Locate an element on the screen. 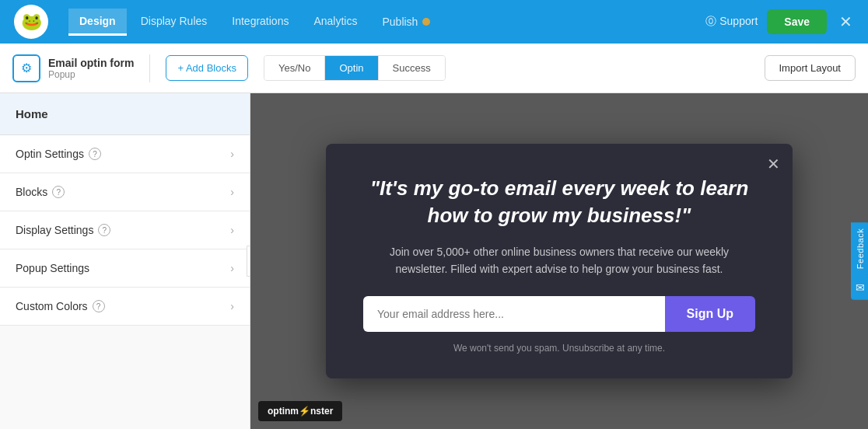 The image size is (868, 429). form-info: ⚙ Email optin form Popup is located at coordinates (73, 68).